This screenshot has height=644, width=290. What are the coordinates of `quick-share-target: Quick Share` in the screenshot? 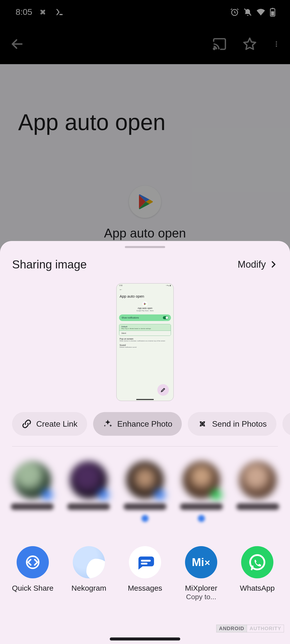 It's located at (33, 574).